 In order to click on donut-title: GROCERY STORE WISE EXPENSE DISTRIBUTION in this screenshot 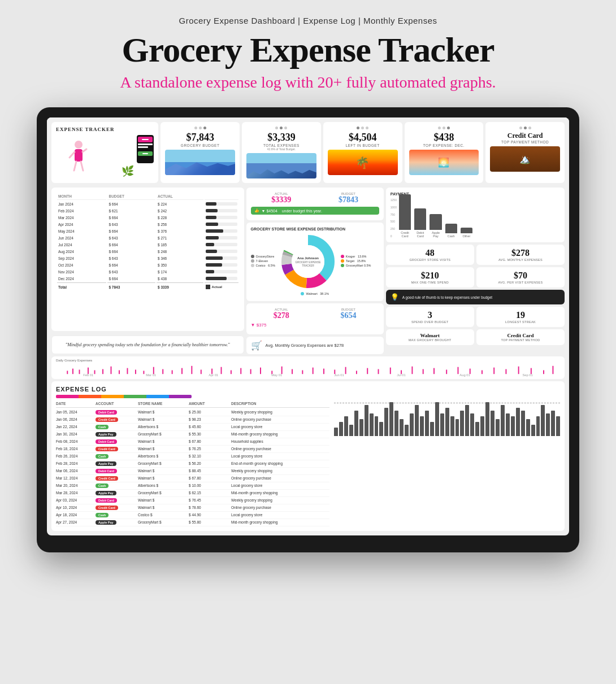, I will do `click(315, 229)`.